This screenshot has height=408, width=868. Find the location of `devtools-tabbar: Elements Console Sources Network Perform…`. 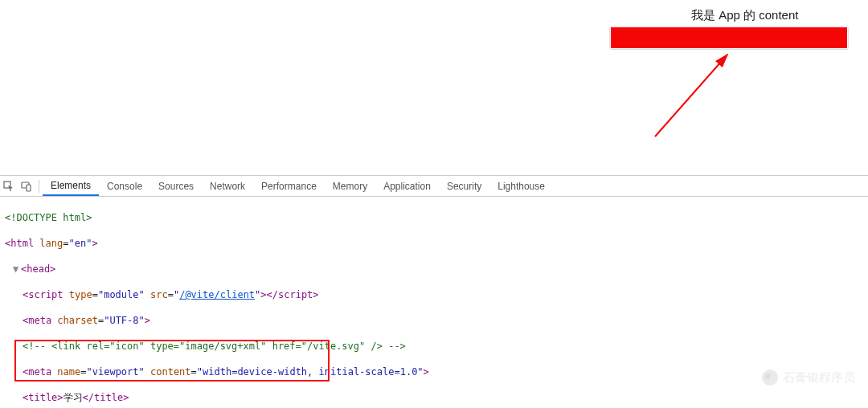

devtools-tabbar: Elements Console Sources Network Perform… is located at coordinates (434, 186).